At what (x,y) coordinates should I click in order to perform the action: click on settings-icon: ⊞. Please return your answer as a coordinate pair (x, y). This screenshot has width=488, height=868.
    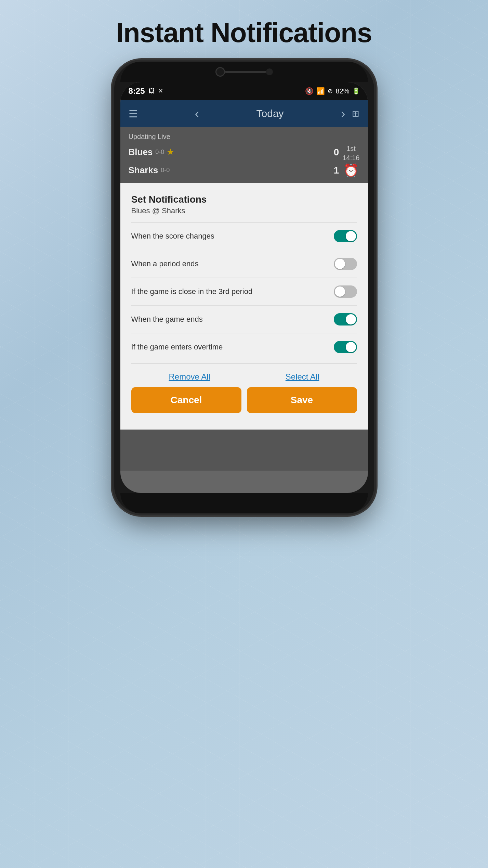
    Looking at the image, I should click on (356, 114).